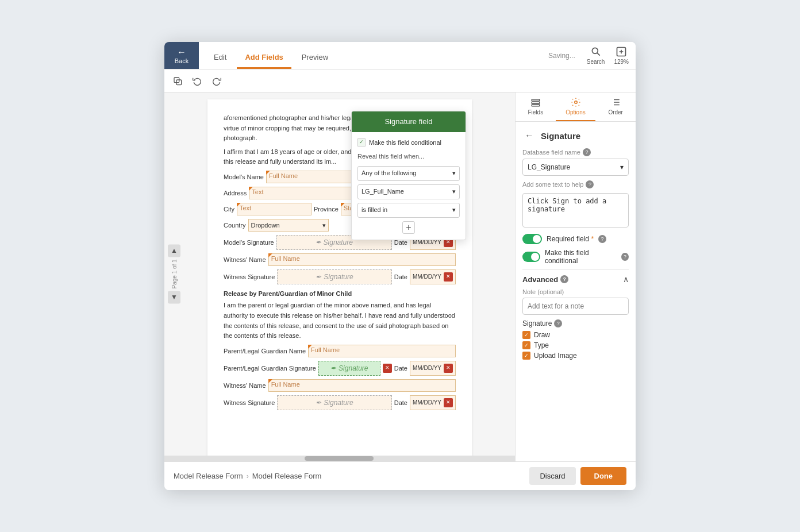 Image resolution: width=800 pixels, height=532 pixels. What do you see at coordinates (217, 81) in the screenshot?
I see `redo-button` at bounding box center [217, 81].